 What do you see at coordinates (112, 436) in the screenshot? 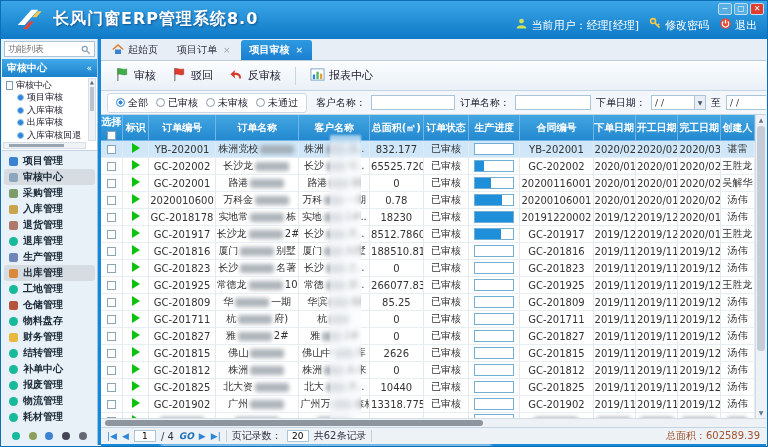
I see `pager-first-button: |◀` at bounding box center [112, 436].